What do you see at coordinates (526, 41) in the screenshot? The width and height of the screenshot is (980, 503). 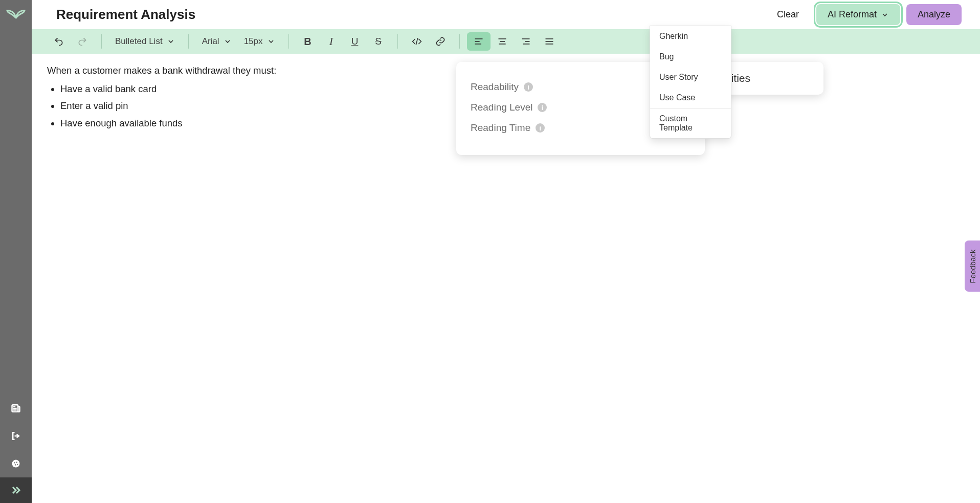 I see `align-right-button` at bounding box center [526, 41].